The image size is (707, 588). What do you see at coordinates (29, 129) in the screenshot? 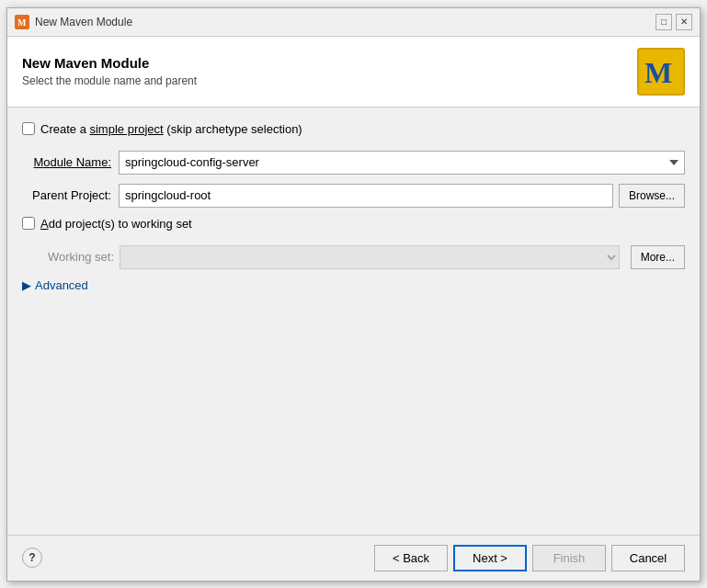
I see `simple-project-checkbox` at bounding box center [29, 129].